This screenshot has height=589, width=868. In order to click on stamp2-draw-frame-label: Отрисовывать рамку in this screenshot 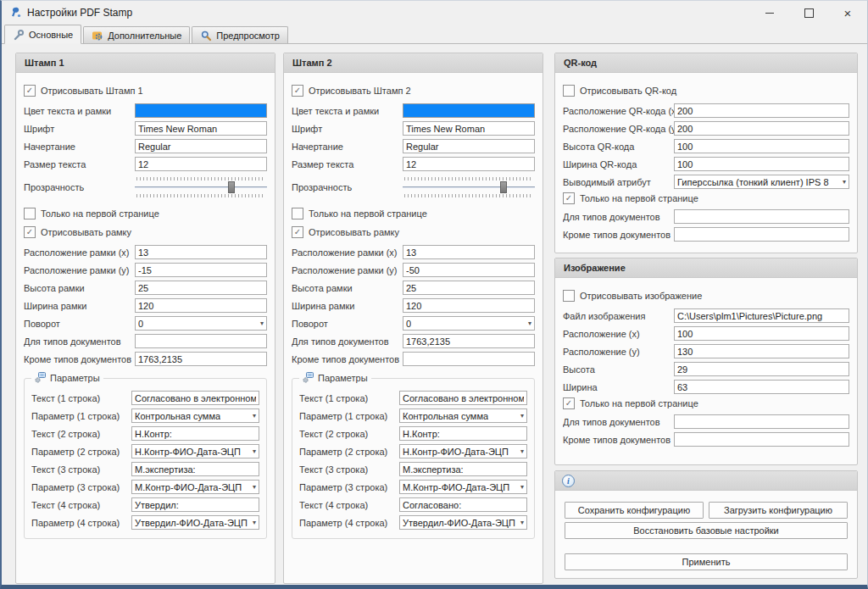, I will do `click(354, 232)`.